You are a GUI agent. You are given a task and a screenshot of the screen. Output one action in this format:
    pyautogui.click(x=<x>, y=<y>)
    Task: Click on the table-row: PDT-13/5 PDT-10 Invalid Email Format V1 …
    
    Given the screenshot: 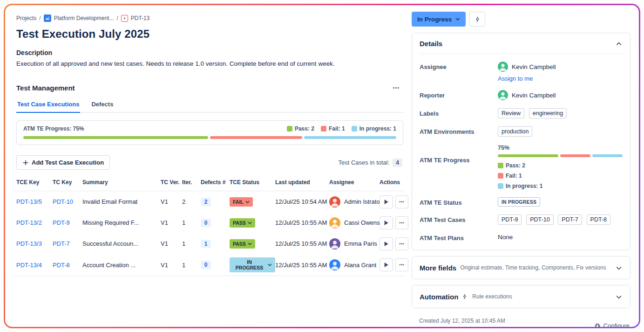 What is the action you would take?
    pyautogui.click(x=209, y=201)
    